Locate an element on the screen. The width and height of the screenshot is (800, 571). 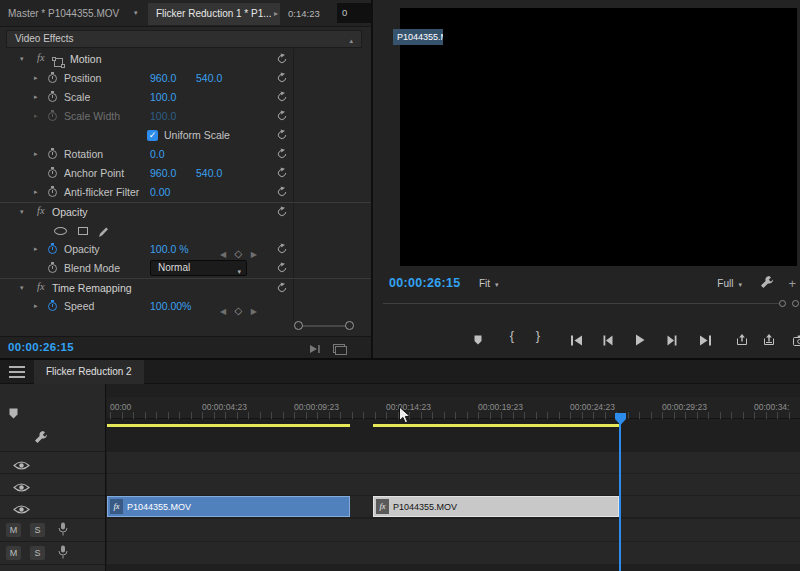
lift-button is located at coordinates (742, 341).